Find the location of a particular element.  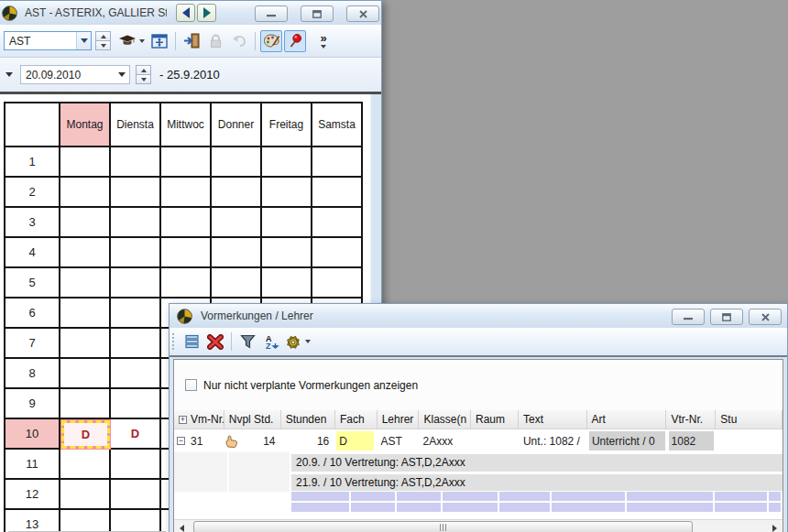

column-header-vm-nr-: +Vm-Nr. is located at coordinates (200, 419).